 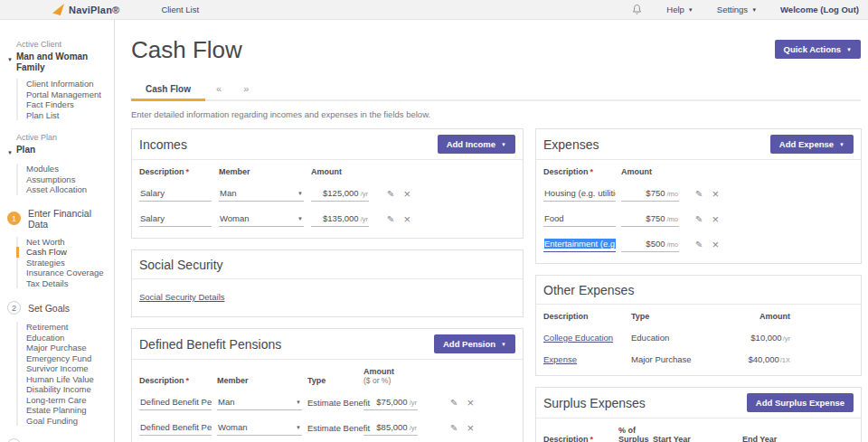 I want to click on expense-description-field: Housing (e.g. utilities, rep, so click(x=580, y=193).